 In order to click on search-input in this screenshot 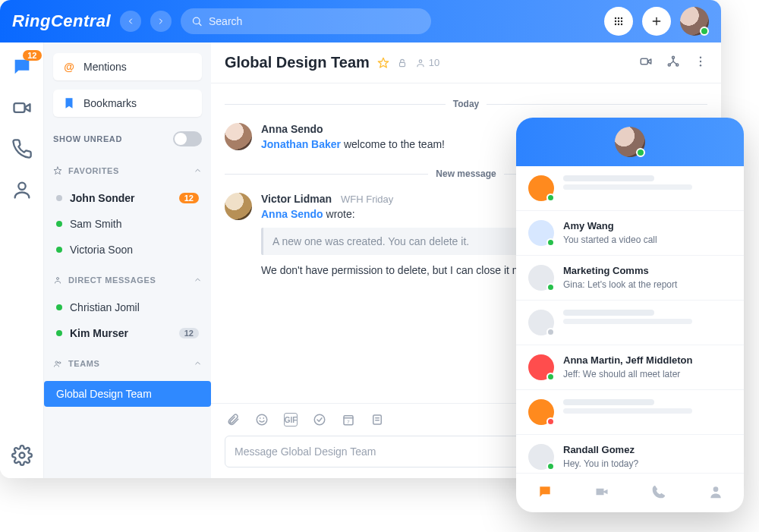, I will do `click(314, 21)`.